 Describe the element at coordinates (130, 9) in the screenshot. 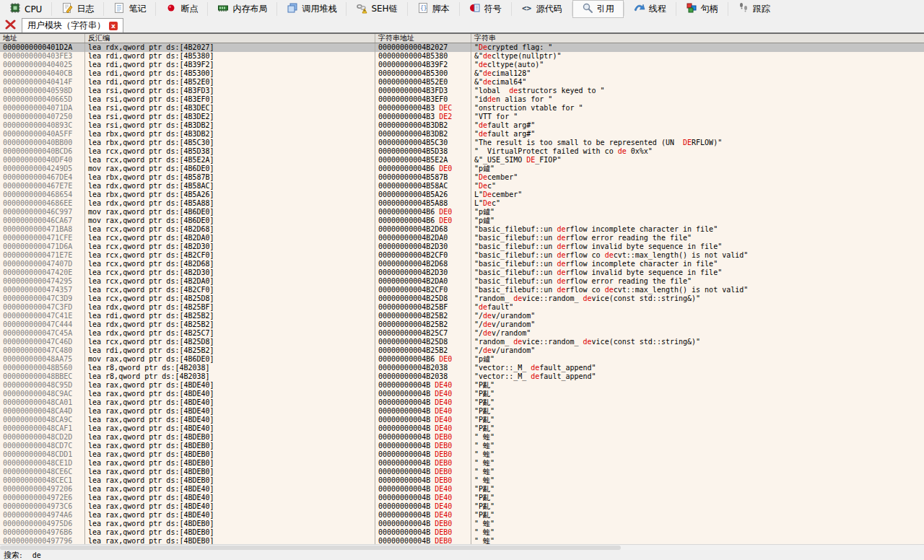

I see `toolbar-button-notes: 笔记` at that location.